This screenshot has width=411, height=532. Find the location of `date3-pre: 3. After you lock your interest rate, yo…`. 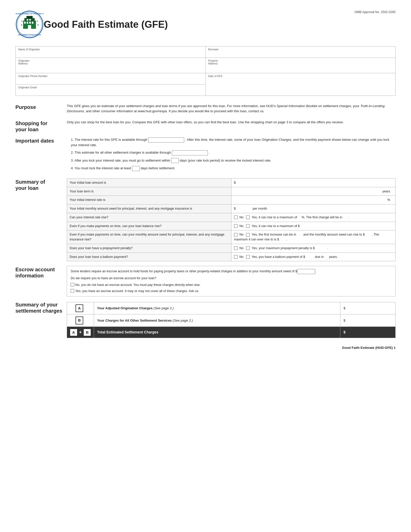

date3-pre: 3. After you lock your interest rate, yo… is located at coordinates (121, 160).